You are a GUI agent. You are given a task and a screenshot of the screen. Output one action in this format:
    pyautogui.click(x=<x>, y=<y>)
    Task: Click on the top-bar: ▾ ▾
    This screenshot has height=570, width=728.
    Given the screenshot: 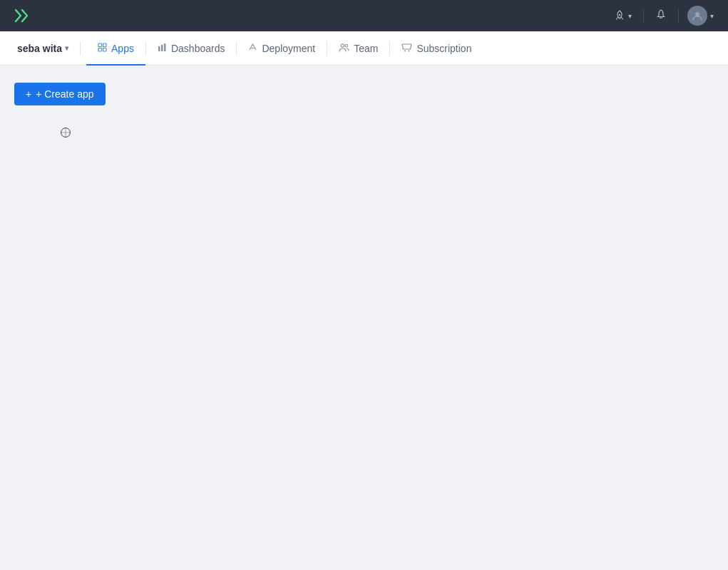 What is the action you would take?
    pyautogui.click(x=364, y=16)
    